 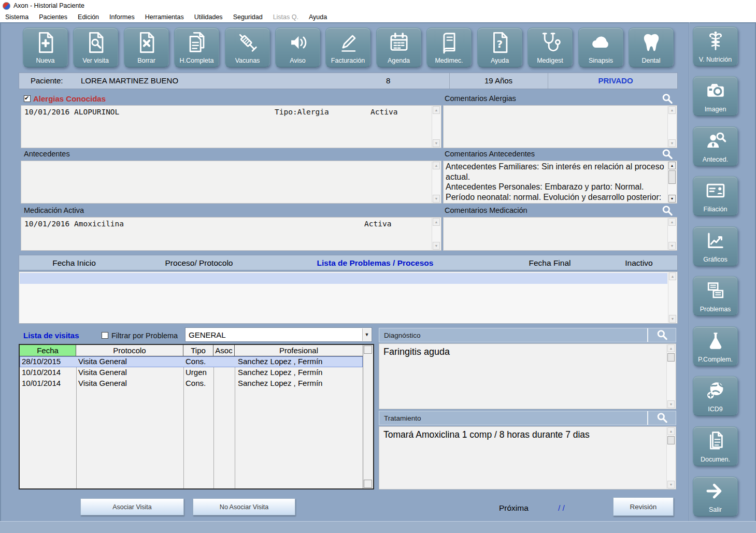 I want to click on revision-button: Revisión, so click(x=644, y=507).